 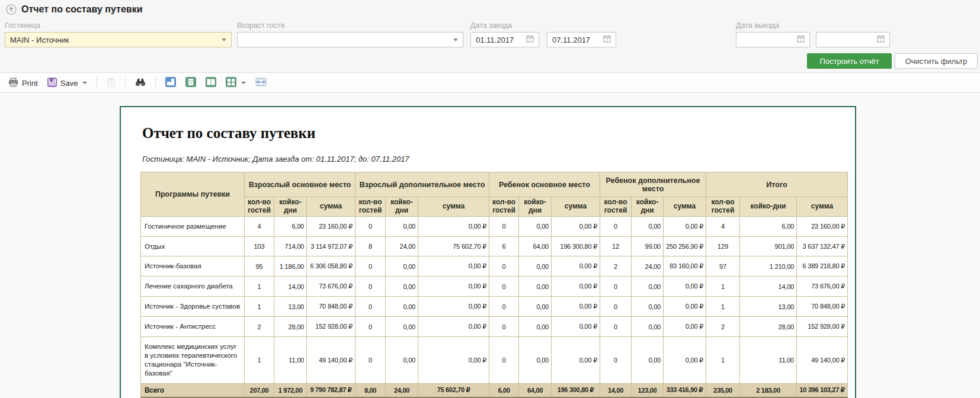 What do you see at coordinates (723, 267) in the screenshot?
I see `value-cell: 97` at bounding box center [723, 267].